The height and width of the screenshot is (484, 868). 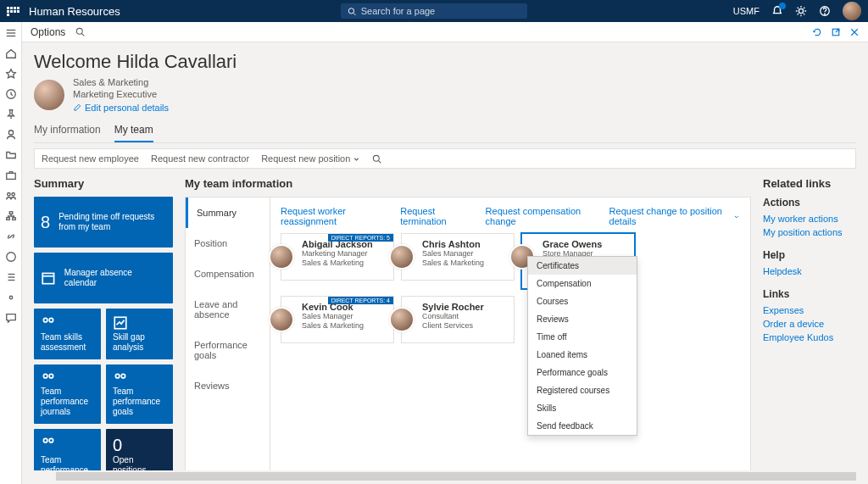 I want to click on tile-perf-goals: Team performance goals, so click(x=139, y=394).